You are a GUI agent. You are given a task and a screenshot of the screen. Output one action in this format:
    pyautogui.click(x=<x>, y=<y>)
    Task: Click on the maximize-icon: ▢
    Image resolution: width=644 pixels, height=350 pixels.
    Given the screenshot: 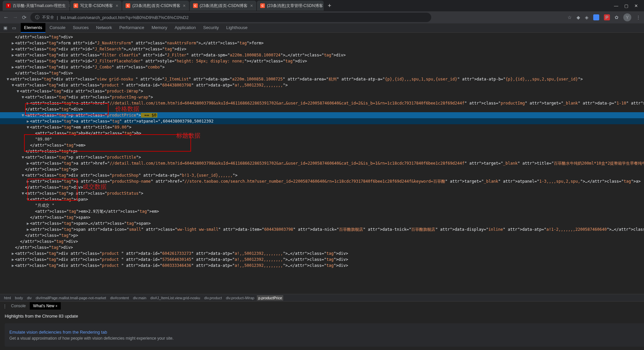 What is the action you would take?
    pyautogui.click(x=626, y=6)
    